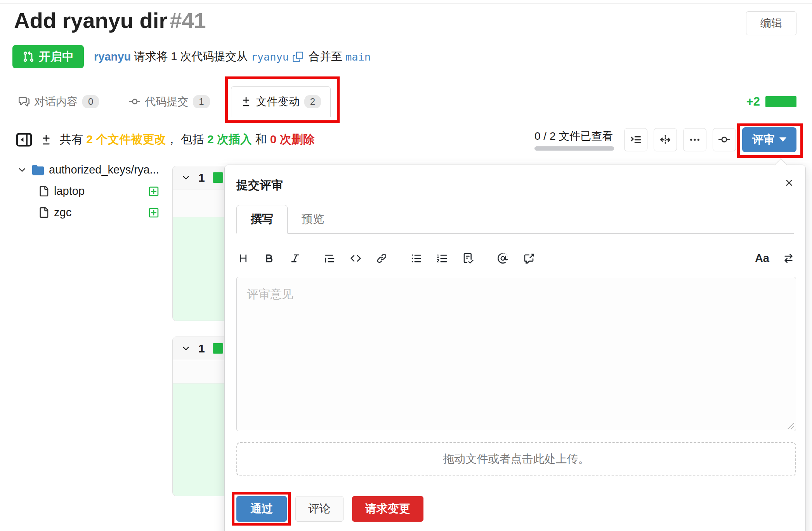 This screenshot has width=812, height=531. What do you see at coordinates (113, 57) in the screenshot?
I see `author-link: ryanyu` at bounding box center [113, 57].